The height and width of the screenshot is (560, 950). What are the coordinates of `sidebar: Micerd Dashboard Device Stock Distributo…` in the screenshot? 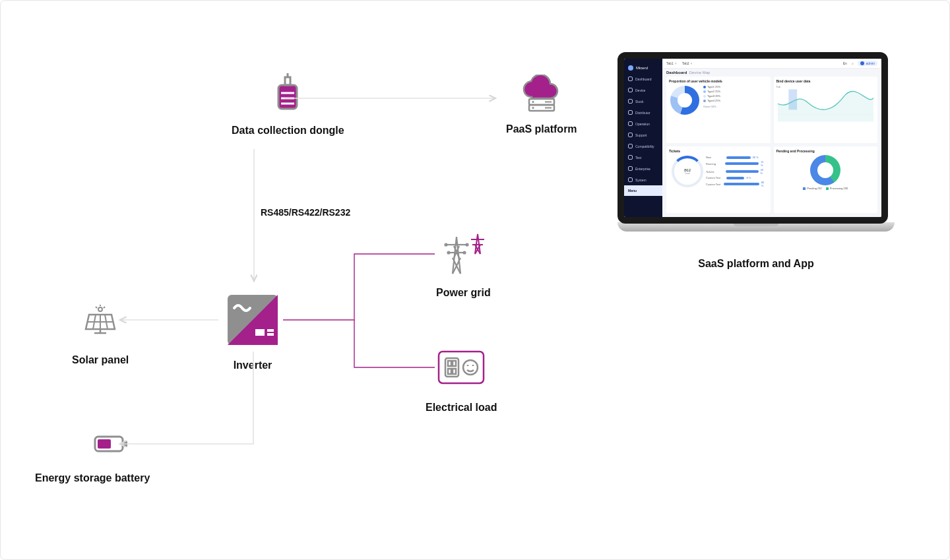 It's located at (643, 138).